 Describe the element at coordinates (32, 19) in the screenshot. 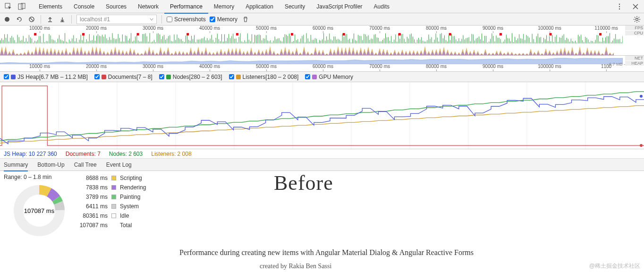

I see `clear-button` at that location.